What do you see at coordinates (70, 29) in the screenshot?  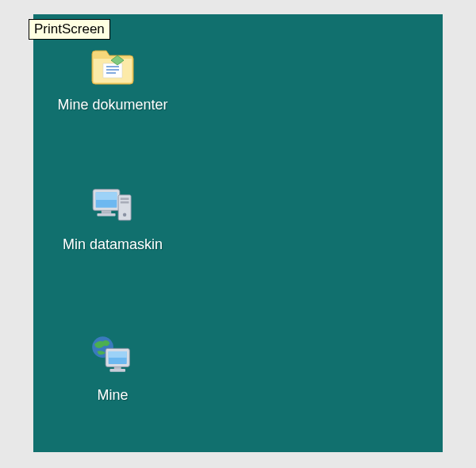 I see `tooltip-text: PrintScreen` at bounding box center [70, 29].